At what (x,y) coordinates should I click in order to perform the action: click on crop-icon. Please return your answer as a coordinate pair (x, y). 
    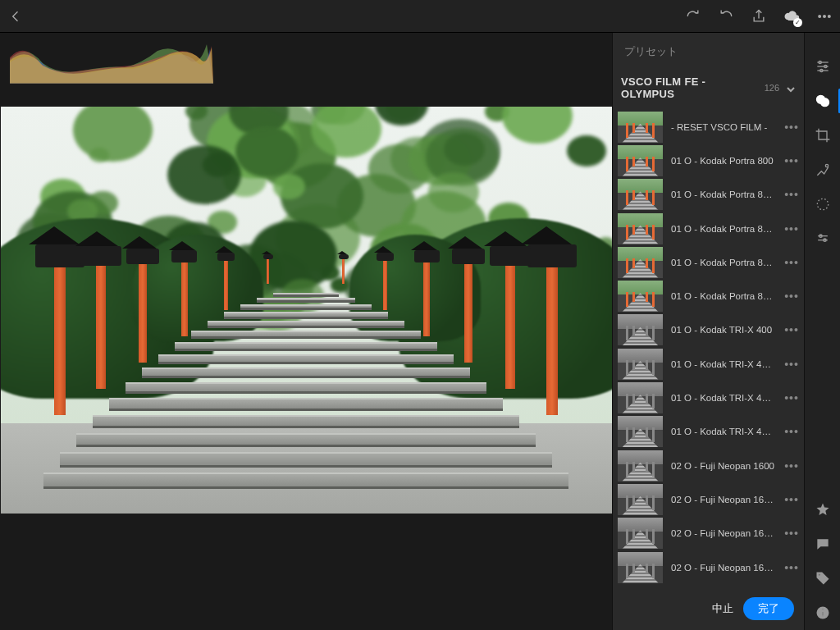
    Looking at the image, I should click on (823, 135).